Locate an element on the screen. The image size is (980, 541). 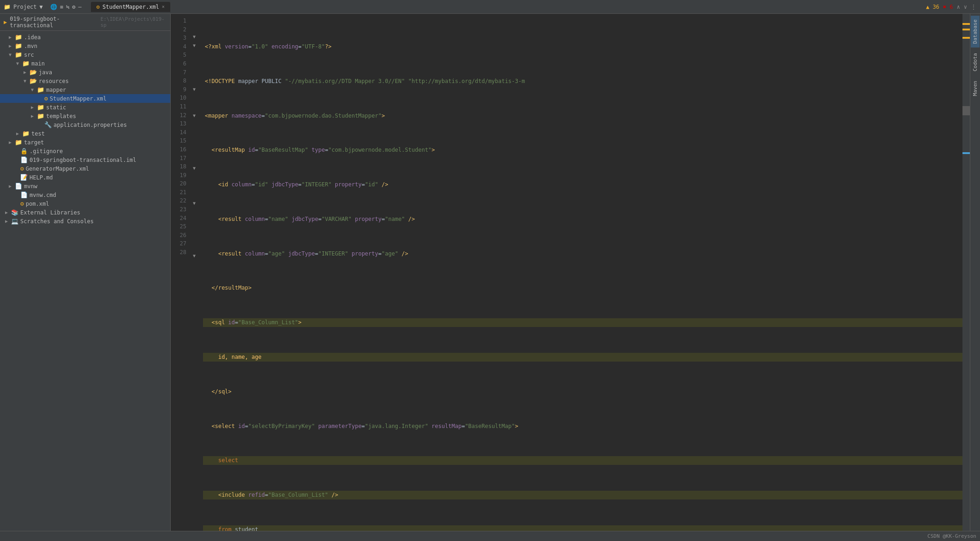
fold-4: ▼ is located at coordinates (194, 47).